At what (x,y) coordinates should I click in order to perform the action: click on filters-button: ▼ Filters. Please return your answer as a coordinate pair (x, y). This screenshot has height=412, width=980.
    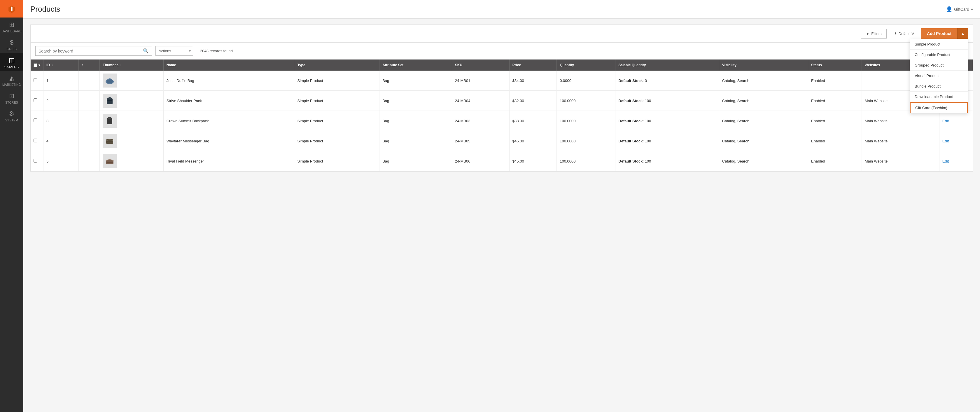
    Looking at the image, I should click on (873, 33).